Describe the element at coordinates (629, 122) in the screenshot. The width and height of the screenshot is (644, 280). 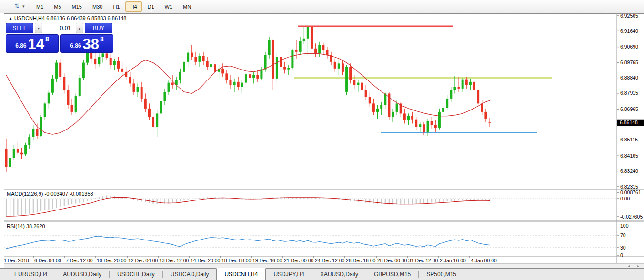
I see `svg-text: 6.86148` at that location.